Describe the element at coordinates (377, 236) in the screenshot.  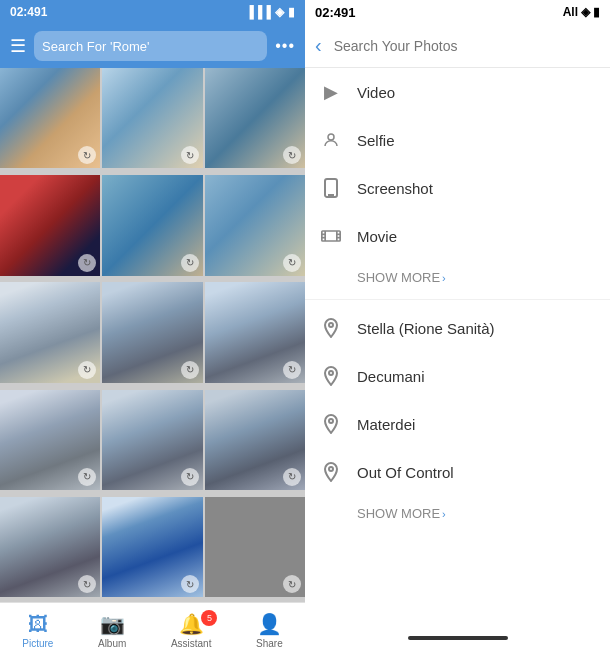
I see `suggestion-movie-label: Movie` at that location.